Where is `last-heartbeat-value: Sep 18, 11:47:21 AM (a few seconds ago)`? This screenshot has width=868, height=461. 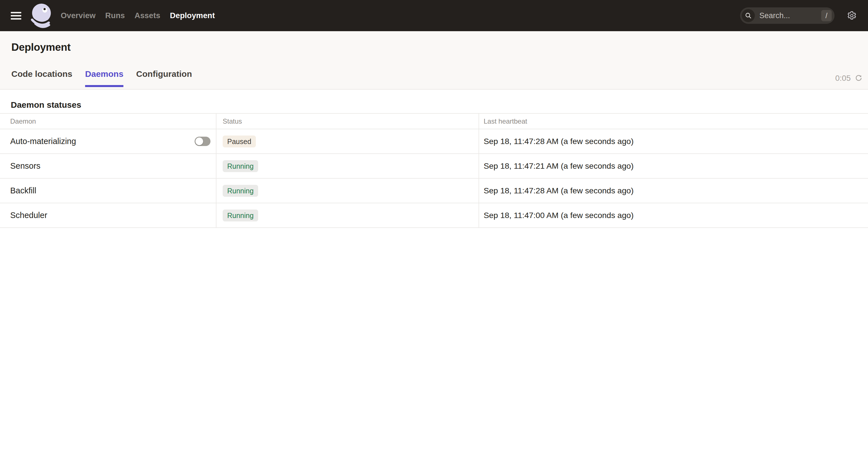
last-heartbeat-value: Sep 18, 11:47:21 AM (a few seconds ago) is located at coordinates (559, 166).